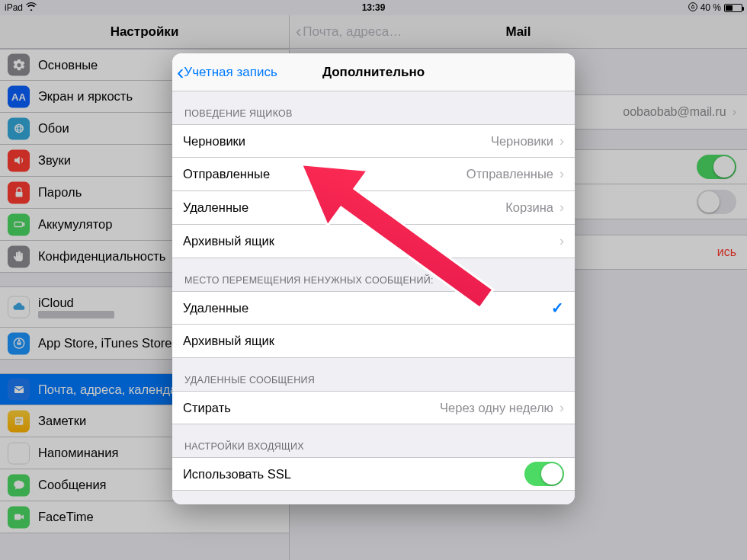 The height and width of the screenshot is (560, 747). Describe the element at coordinates (230, 72) in the screenshot. I see `modal-back-label: Учетная запись` at that location.